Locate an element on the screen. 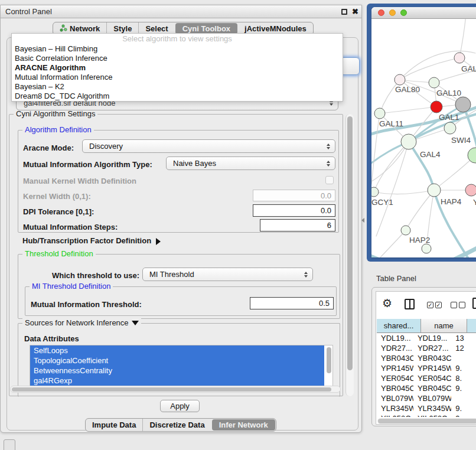  network-node-hap4 is located at coordinates (434, 190).